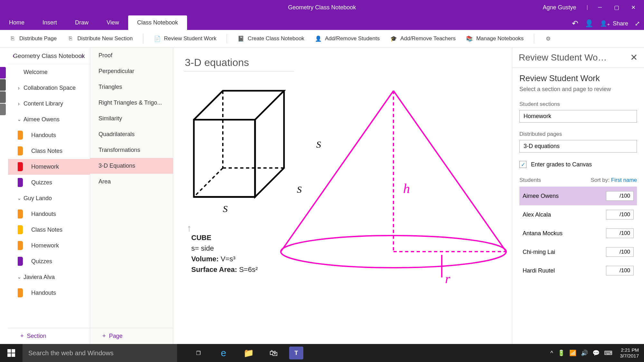  I want to click on taskbar-search: Search the web and Windows, so click(100, 353).